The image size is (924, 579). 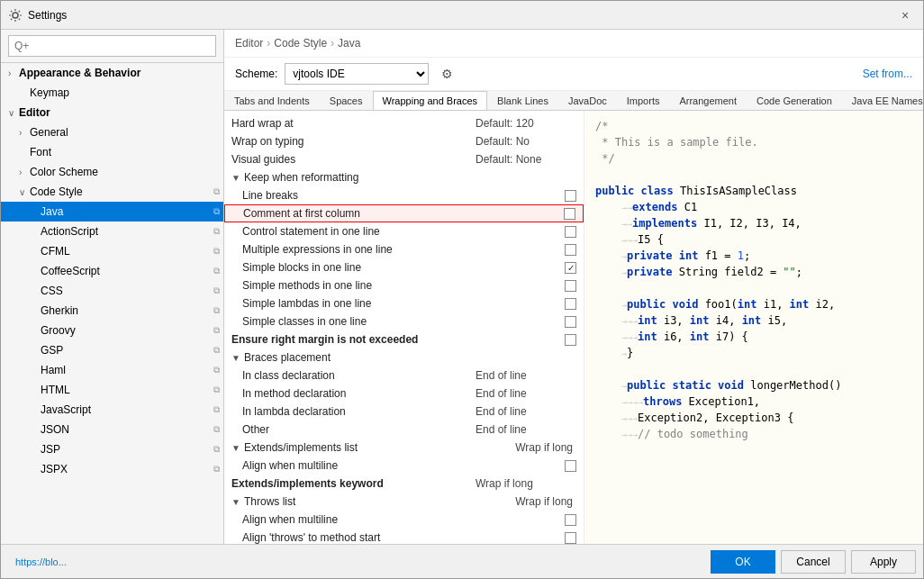 What do you see at coordinates (112, 330) in the screenshot?
I see `sidebar-item-groovy: Groovy ⧉` at bounding box center [112, 330].